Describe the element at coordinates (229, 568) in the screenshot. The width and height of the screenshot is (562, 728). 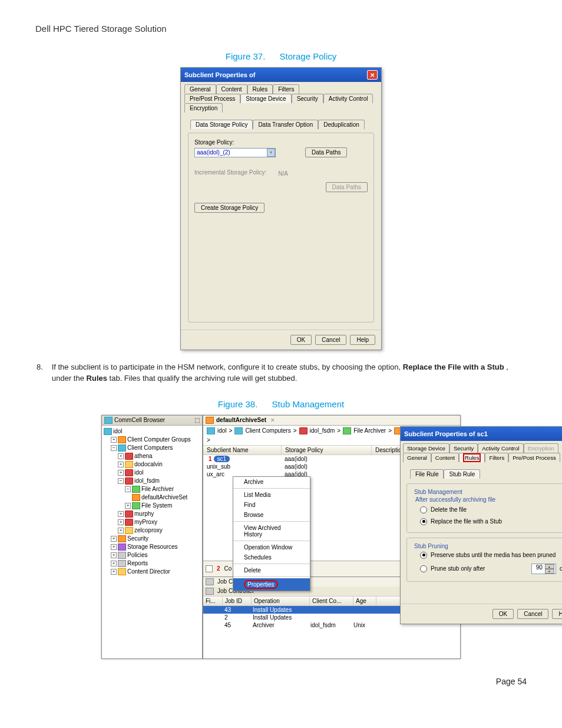
I see `calendar-tab: Co` at that location.